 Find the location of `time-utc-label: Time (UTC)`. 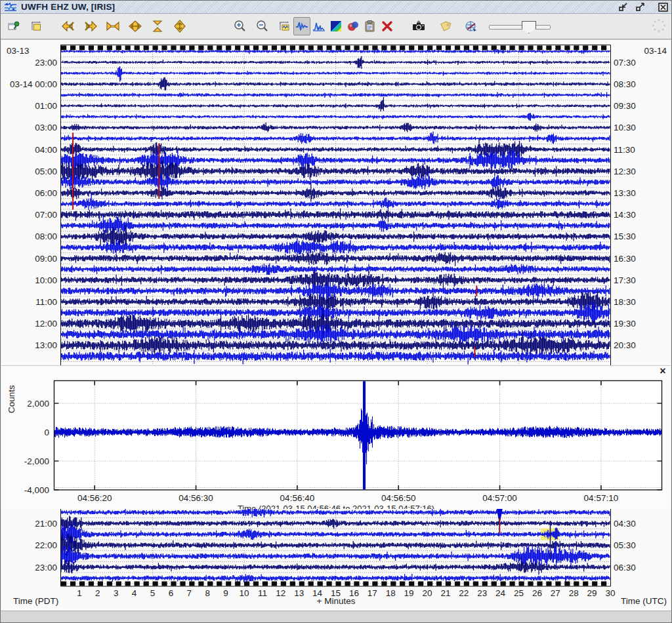

time-utc-label: Time (UTC) is located at coordinates (644, 601).